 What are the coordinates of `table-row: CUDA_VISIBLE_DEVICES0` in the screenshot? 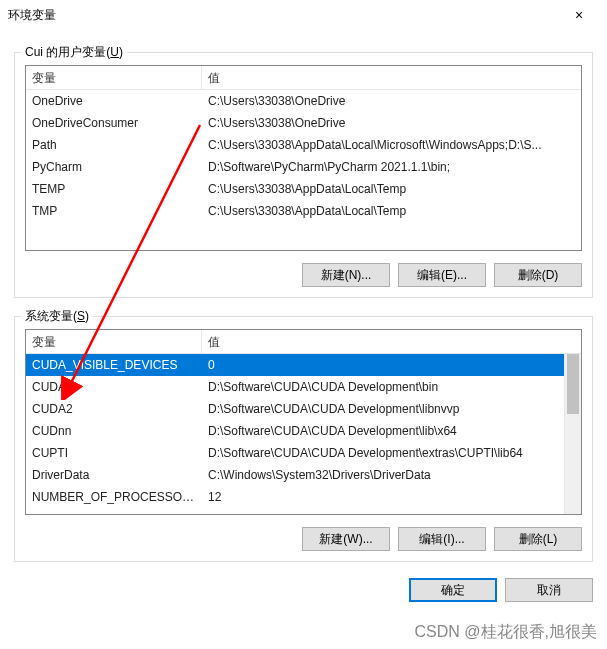 It's located at (304, 365).